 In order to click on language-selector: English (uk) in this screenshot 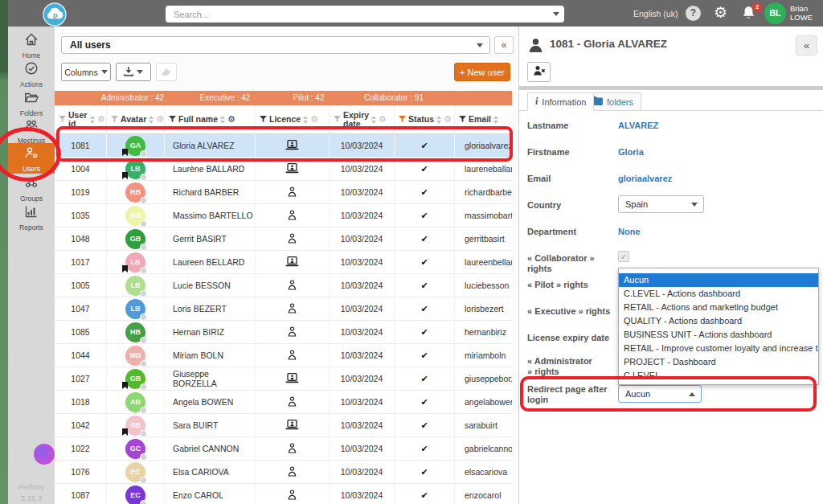, I will do `click(656, 14)`.